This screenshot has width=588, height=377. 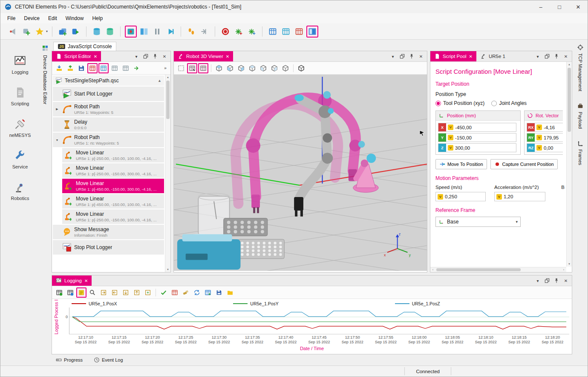 What do you see at coordinates (131, 32) in the screenshot?
I see `record-view-icon` at bounding box center [131, 32].